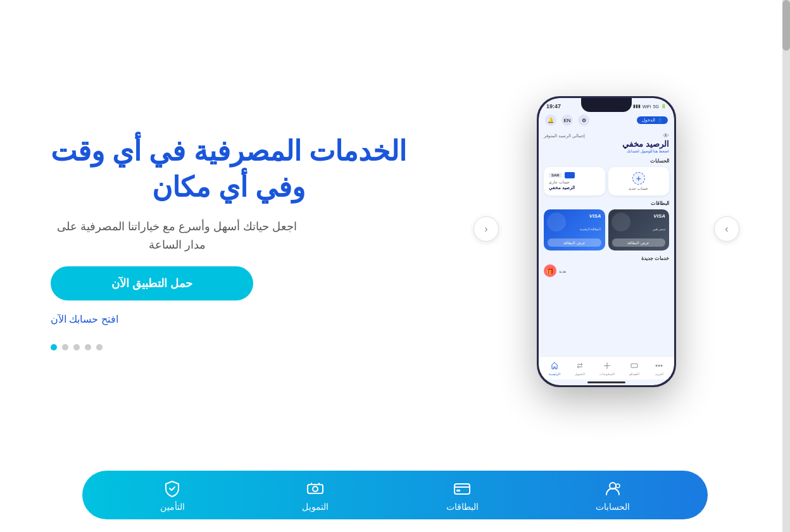 The height and width of the screenshot is (532, 790). Describe the element at coordinates (229, 169) in the screenshot. I see `hero-title: الخدمات المصرفية في أي وقت وفي أي مكان` at that location.